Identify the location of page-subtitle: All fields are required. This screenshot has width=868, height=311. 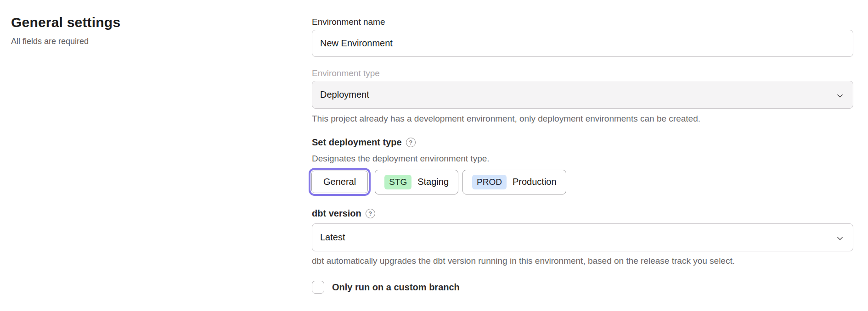
(153, 41).